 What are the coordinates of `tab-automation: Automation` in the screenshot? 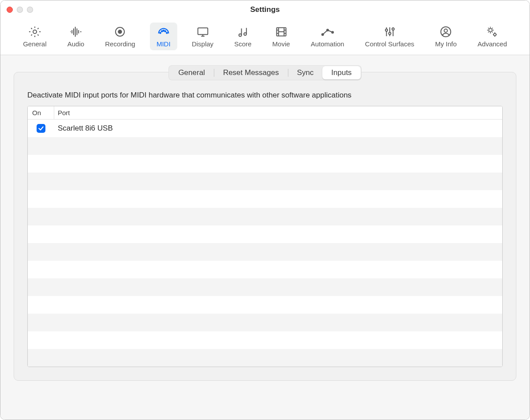 It's located at (328, 36).